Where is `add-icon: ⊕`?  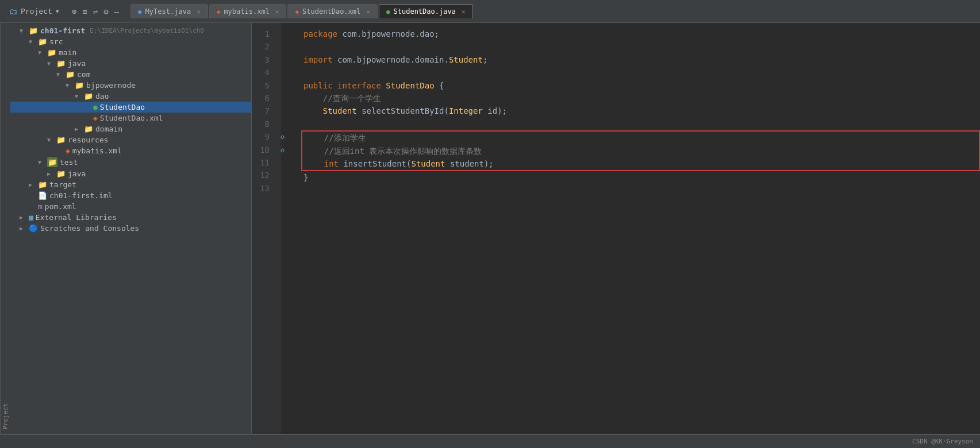 add-icon: ⊕ is located at coordinates (74, 11).